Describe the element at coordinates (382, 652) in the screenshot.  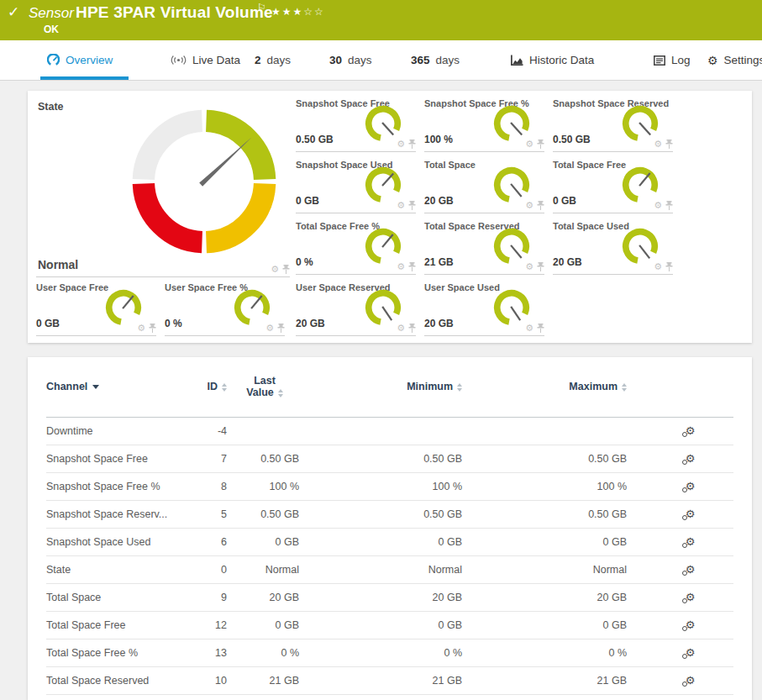
I see `channel-minimum: 0 %` at that location.